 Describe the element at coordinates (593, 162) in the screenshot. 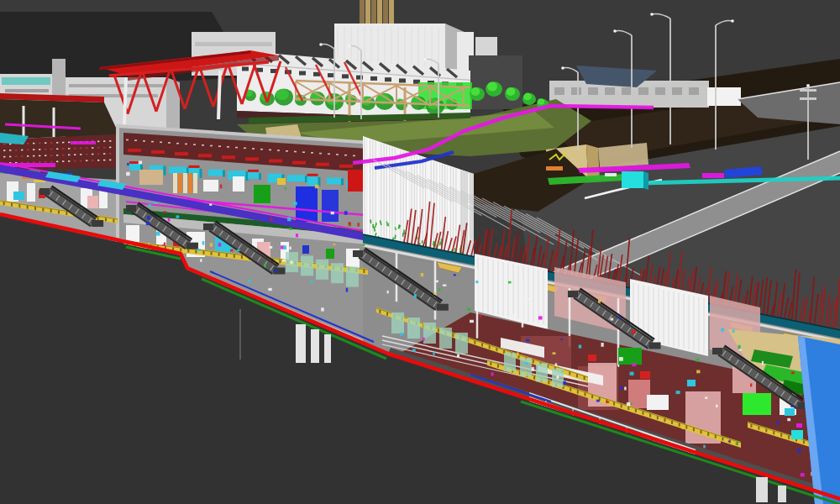

I see `retaining-wall-side` at that location.